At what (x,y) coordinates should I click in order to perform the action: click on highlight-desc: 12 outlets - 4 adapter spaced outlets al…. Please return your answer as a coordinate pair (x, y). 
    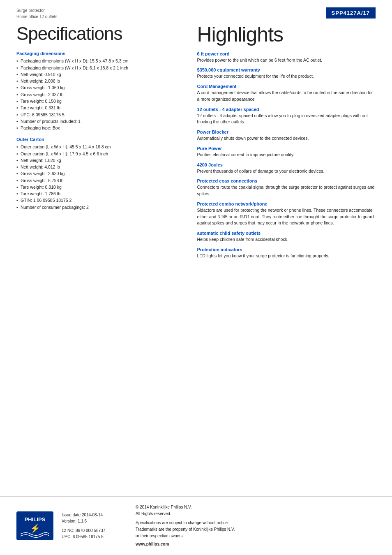
    Looking at the image, I should click on (286, 119).